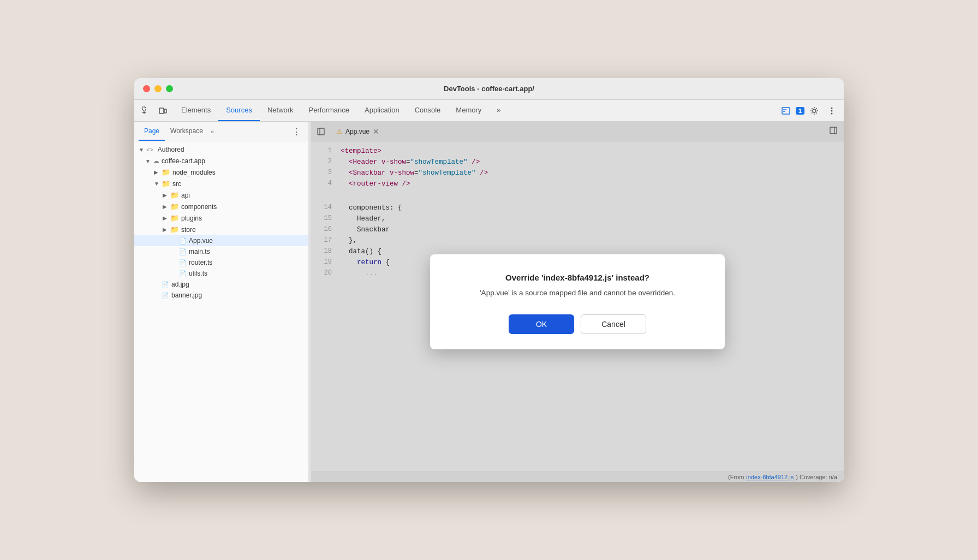 This screenshot has height=560, width=978. I want to click on dialog-title: Override 'index-8bfa4912.js' instead?, so click(577, 277).